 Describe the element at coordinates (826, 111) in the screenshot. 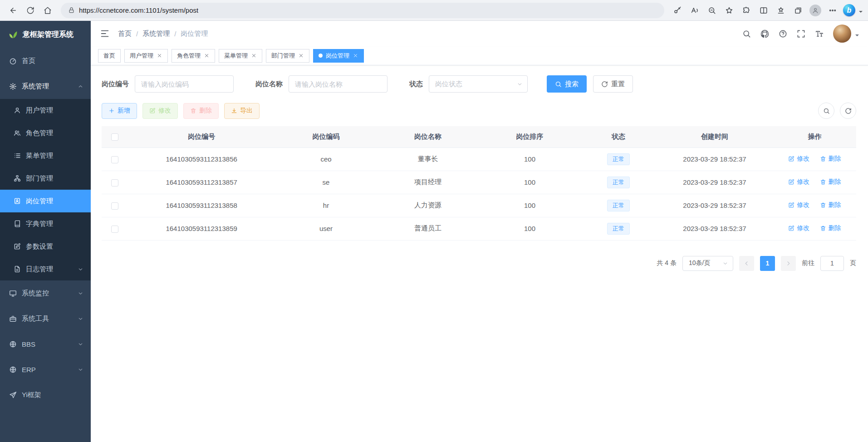

I see `toggle-search-button` at that location.